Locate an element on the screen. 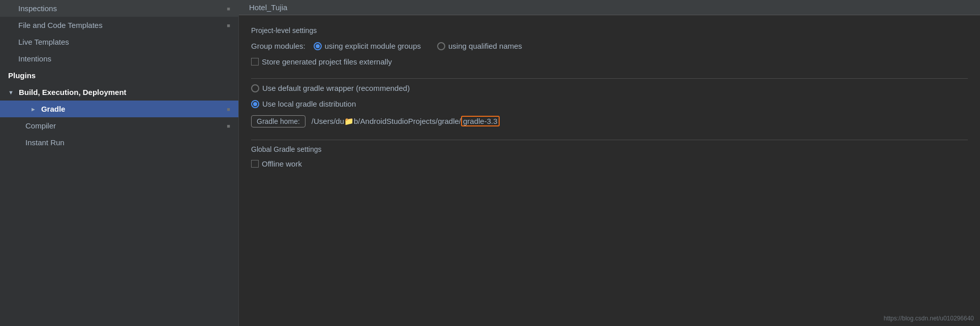  project-level-settings-label: Project-level settings is located at coordinates (609, 30).